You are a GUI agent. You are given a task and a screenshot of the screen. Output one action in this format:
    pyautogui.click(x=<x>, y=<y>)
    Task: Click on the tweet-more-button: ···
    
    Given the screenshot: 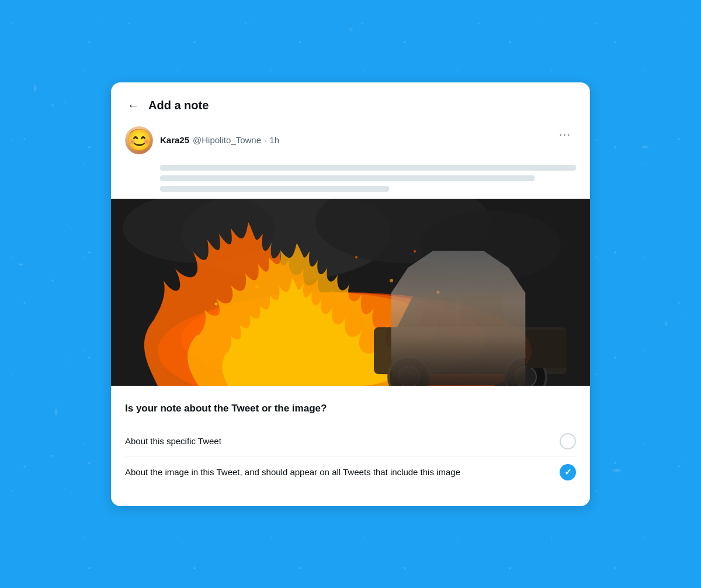 What is the action you would take?
    pyautogui.click(x=565, y=134)
    